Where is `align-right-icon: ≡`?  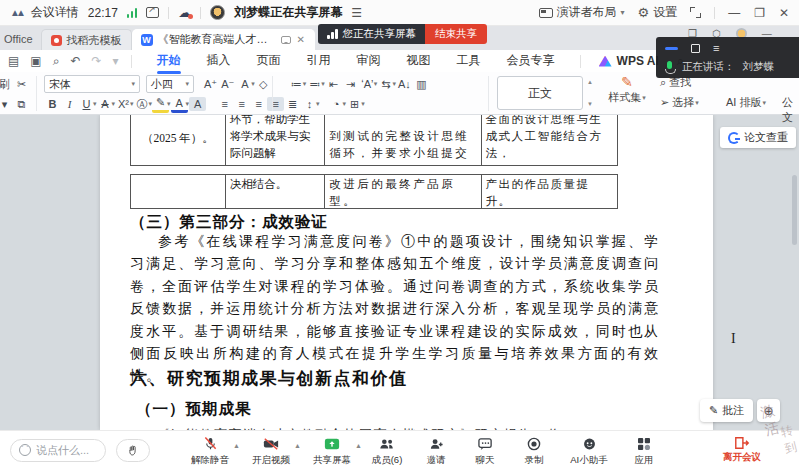
align-right-icon: ≡ is located at coordinates (258, 104).